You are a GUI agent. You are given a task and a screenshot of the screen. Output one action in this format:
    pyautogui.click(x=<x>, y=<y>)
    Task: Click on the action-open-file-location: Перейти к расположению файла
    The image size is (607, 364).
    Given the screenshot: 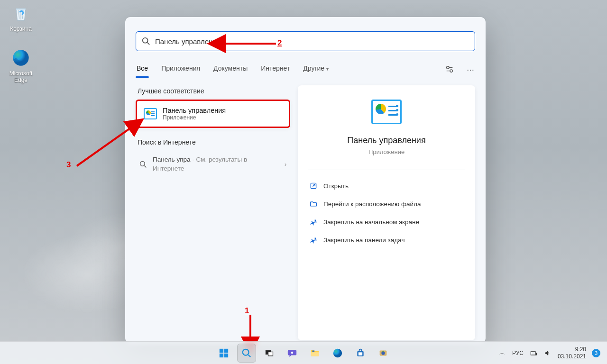 What is the action you would take?
    pyautogui.click(x=386, y=204)
    